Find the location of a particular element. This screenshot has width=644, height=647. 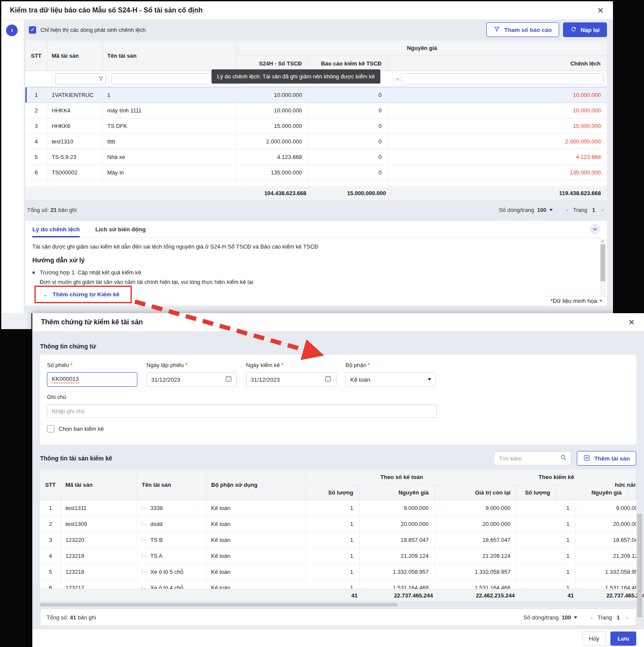

cell-asset-code: test1311 is located at coordinates (99, 508).